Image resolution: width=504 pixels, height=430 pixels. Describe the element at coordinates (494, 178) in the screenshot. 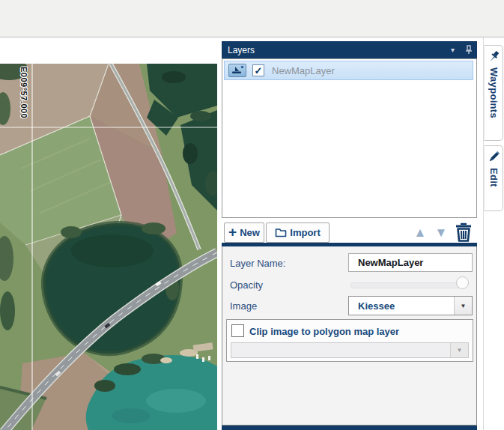

I see `tab-edit-label: Edit` at that location.